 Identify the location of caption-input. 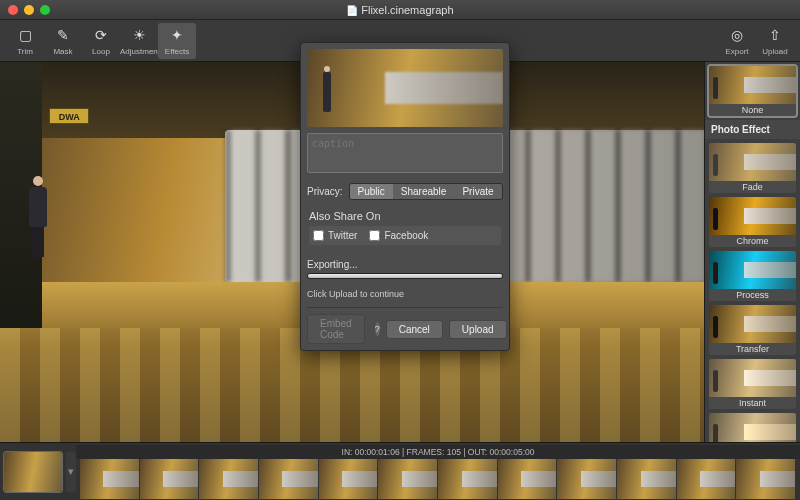
(405, 153).